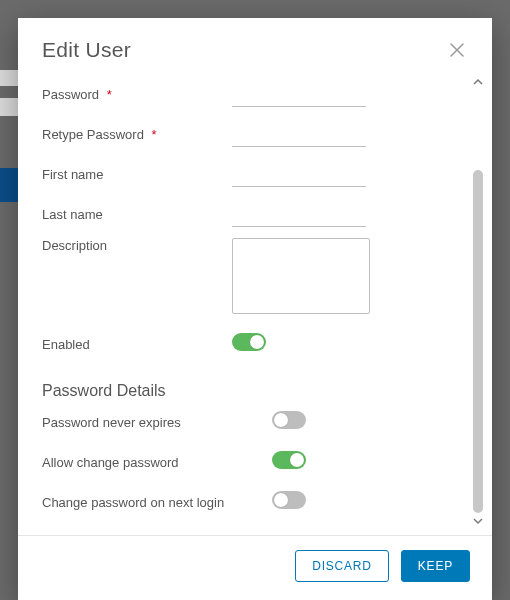  I want to click on row-never-expires: Password never expires, so click(253, 422).